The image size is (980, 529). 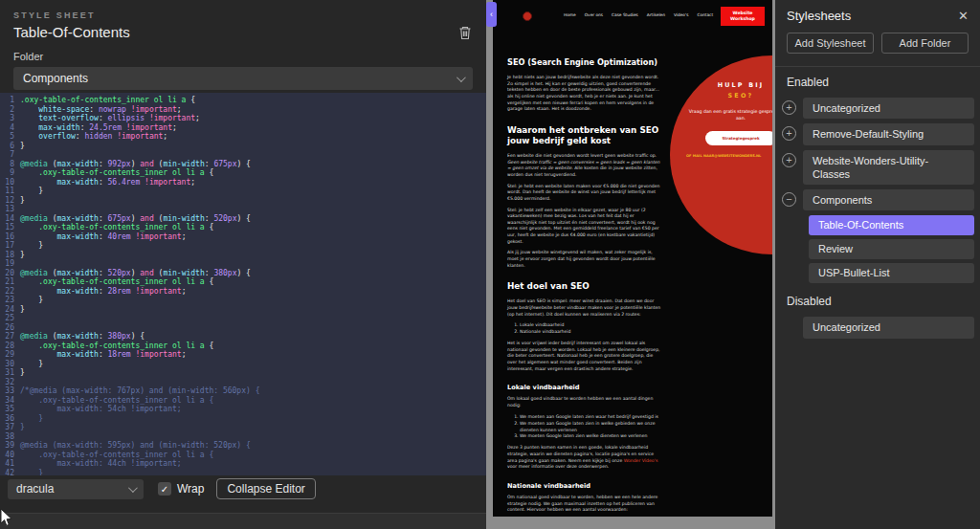 What do you see at coordinates (243, 446) in the screenshot?
I see `code-line: 39@media (max-width: 595px) and (min-wid…` at bounding box center [243, 446].